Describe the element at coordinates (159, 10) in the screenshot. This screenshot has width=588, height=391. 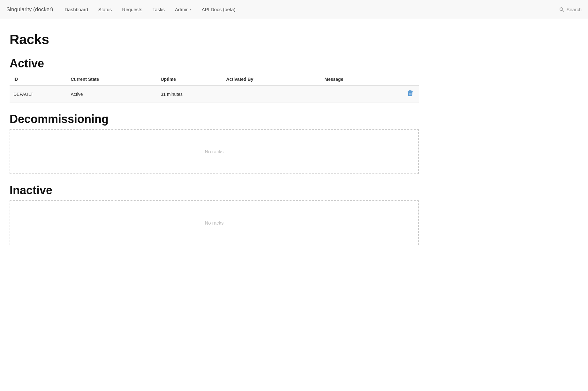
I see `nav-link-tasks: Tasks` at that location.